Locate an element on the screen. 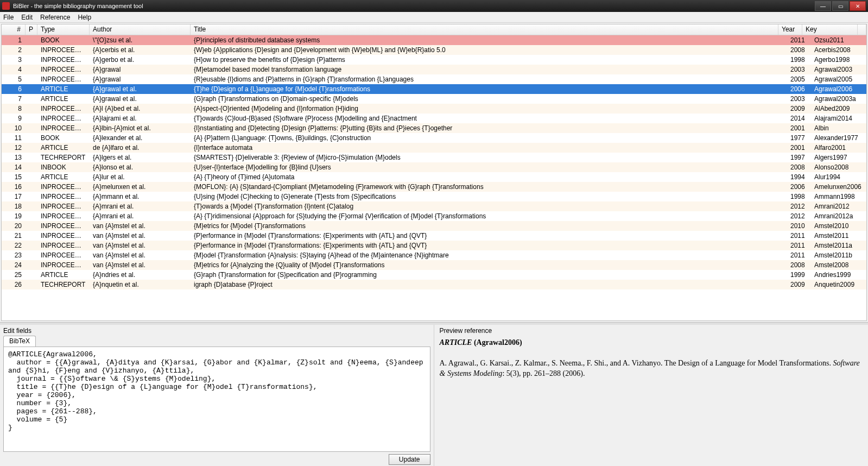 The width and height of the screenshot is (868, 466). cell-key: Alajrami2014 is located at coordinates (839, 118).